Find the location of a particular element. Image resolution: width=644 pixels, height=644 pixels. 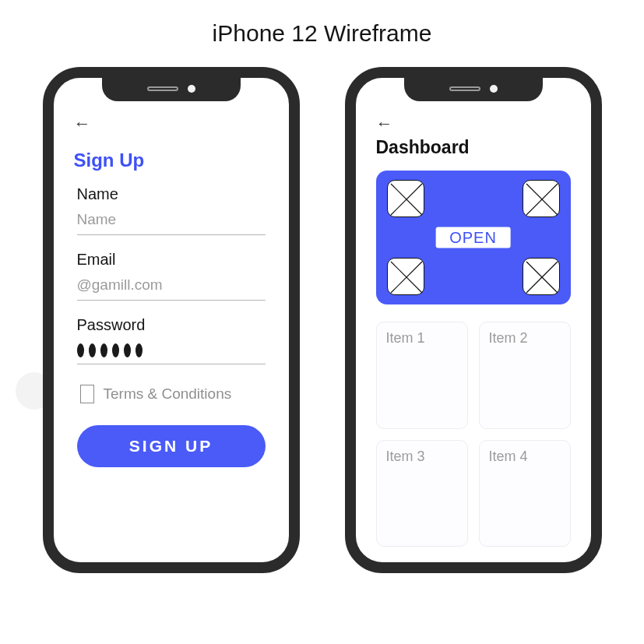

card-label: Item 2 is located at coordinates (509, 338).